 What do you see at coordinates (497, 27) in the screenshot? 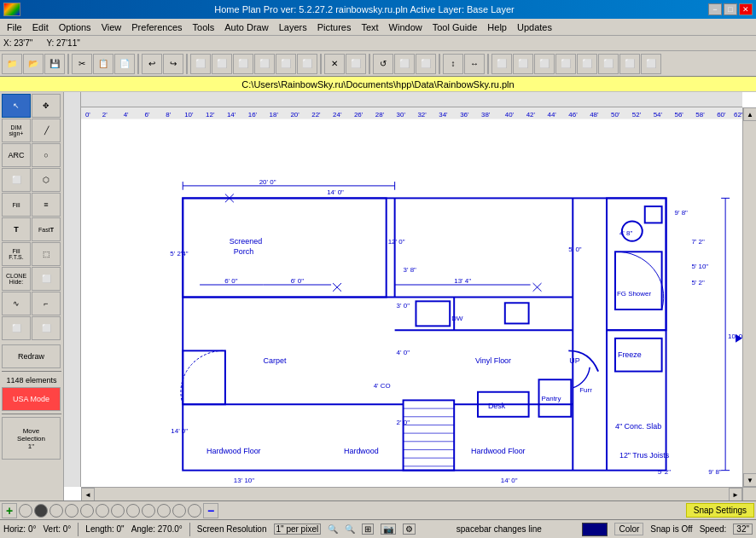
I see `menu-item-help: Help` at bounding box center [497, 27].